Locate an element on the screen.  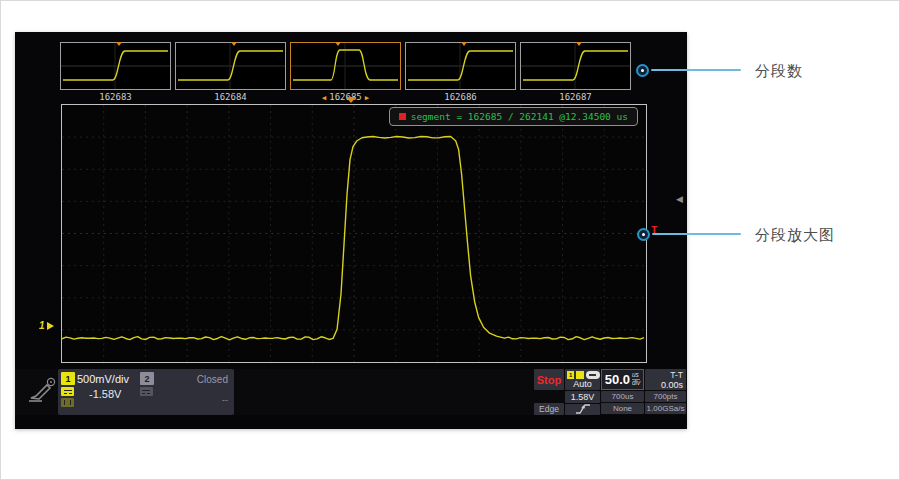
segment-info-readout: segment = 162685 / 262141 @12.34500 us is located at coordinates (514, 116).